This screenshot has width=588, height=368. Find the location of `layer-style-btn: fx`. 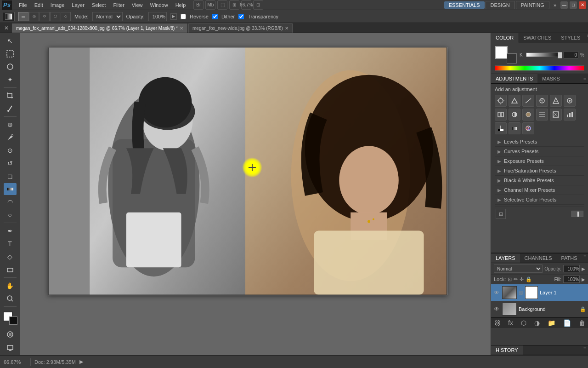

layer-style-btn: fx is located at coordinates (511, 323).